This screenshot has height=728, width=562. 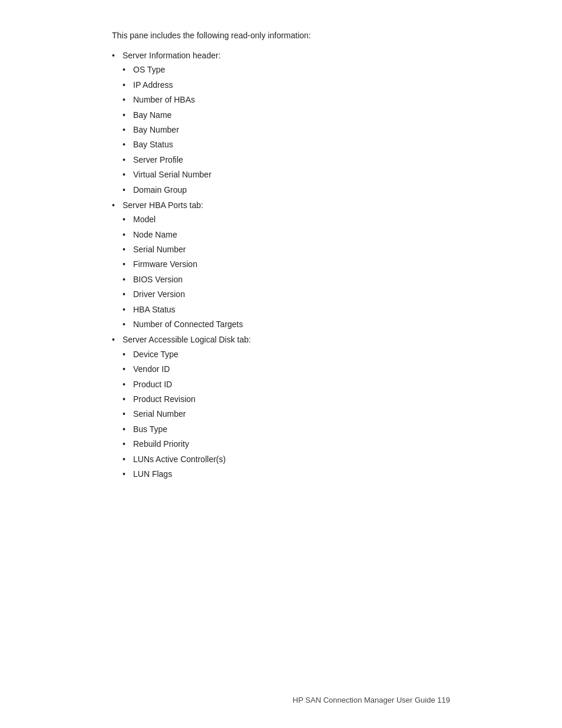 What do you see at coordinates (286, 264) in the screenshot?
I see `list-item: Firmware Version` at bounding box center [286, 264].